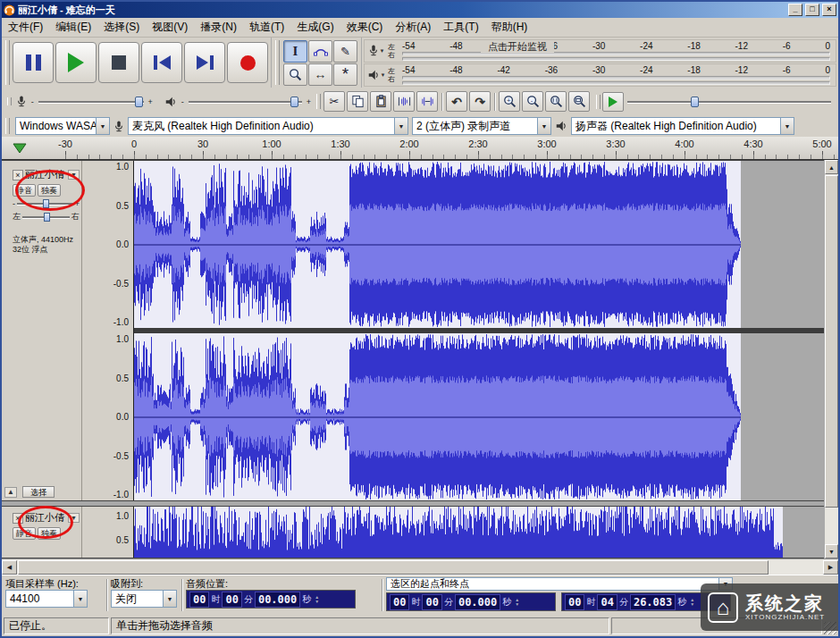 This screenshot has height=638, width=840. I want to click on track2-solo-button: 独奏, so click(49, 533).